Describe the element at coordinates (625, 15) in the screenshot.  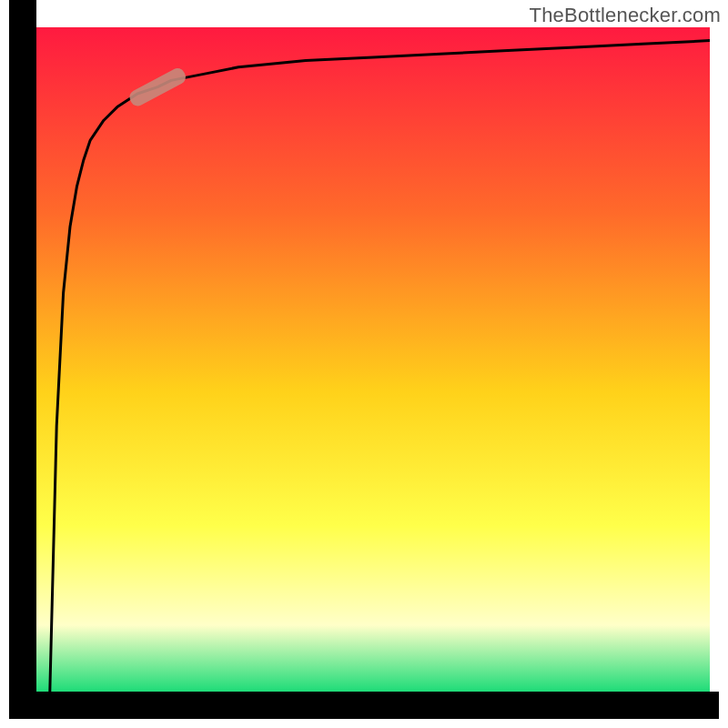
I see `watermark-label: TheBottlenecker.com` at that location.